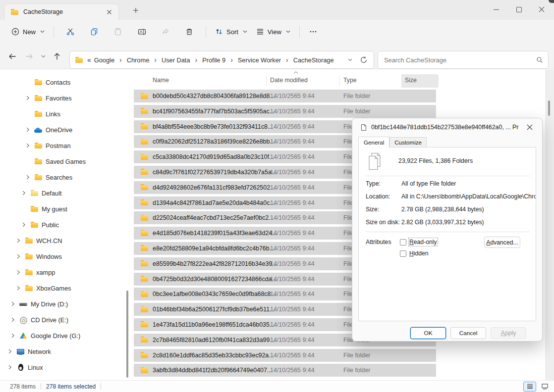 The width and height of the screenshot is (554, 392). Describe the element at coordinates (127, 334) in the screenshot. I see `sidebar-scrollbar-thumb` at that location.